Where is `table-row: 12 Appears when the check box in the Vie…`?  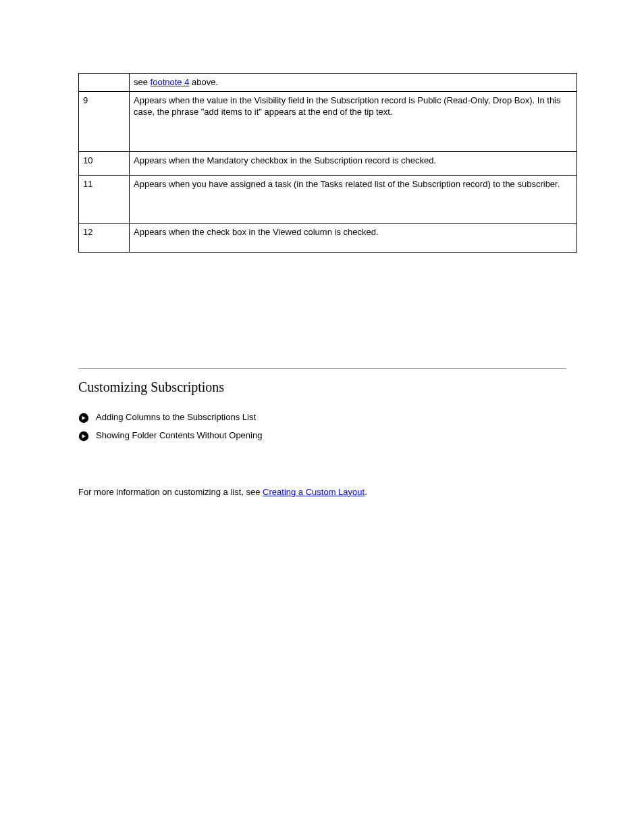 table-row: 12 Appears when the check box in the Vie… is located at coordinates (328, 238).